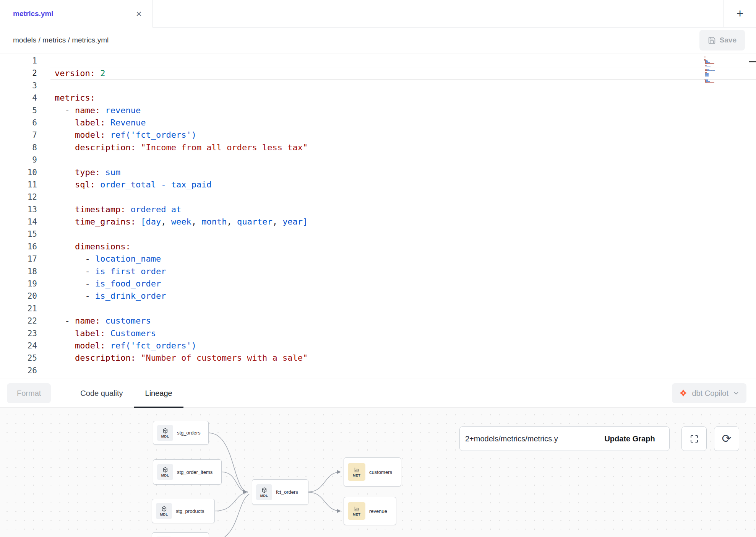  Describe the element at coordinates (18, 197) in the screenshot. I see `line-number: 12` at that location.